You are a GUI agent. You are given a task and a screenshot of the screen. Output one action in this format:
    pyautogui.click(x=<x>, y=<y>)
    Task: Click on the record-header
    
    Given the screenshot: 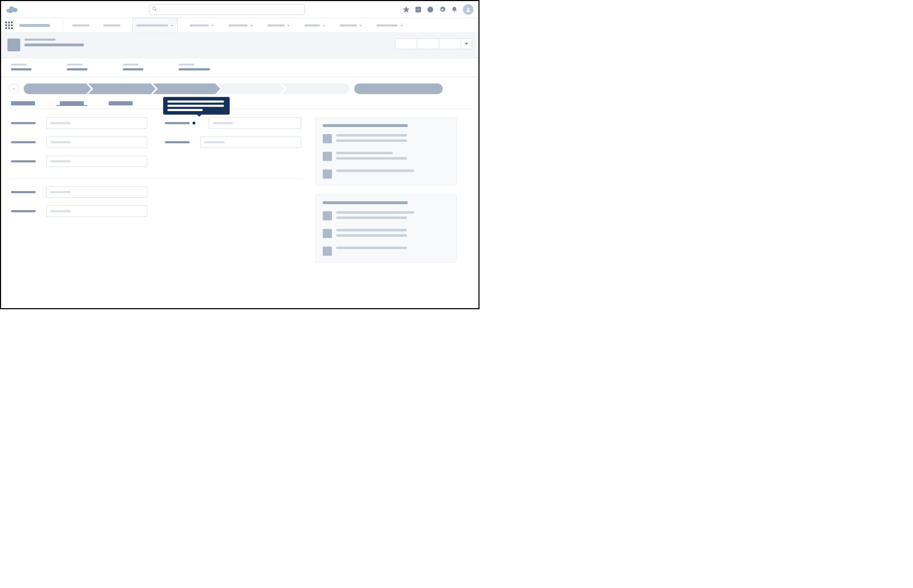 What is the action you would take?
    pyautogui.click(x=240, y=45)
    